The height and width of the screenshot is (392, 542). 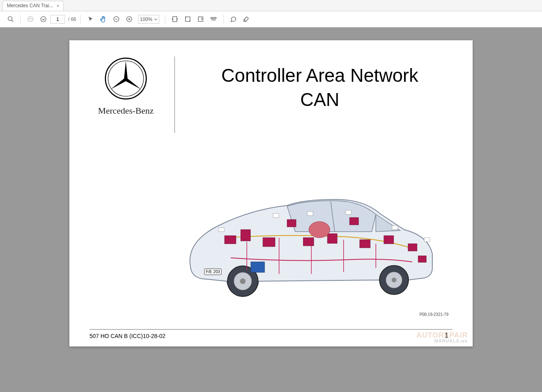 What do you see at coordinates (271, 19) in the screenshot?
I see `toolbar: / 66 100%` at bounding box center [271, 19].